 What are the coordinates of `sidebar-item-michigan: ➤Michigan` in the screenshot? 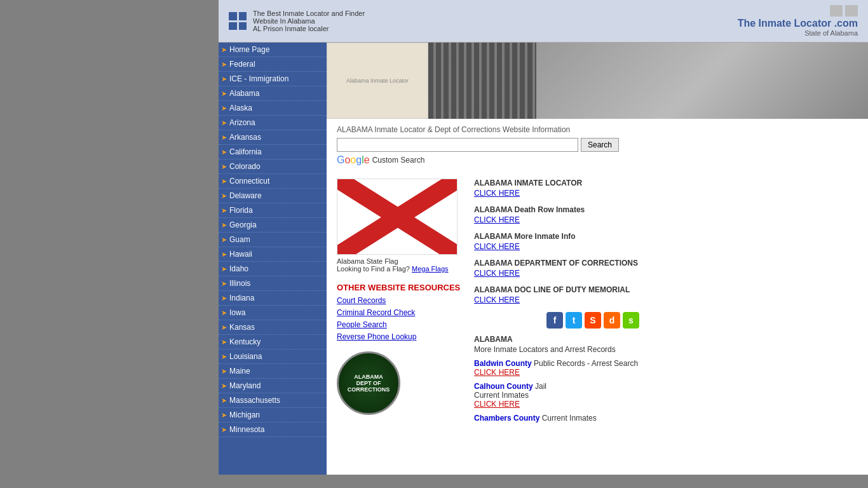 It's located at (273, 416).